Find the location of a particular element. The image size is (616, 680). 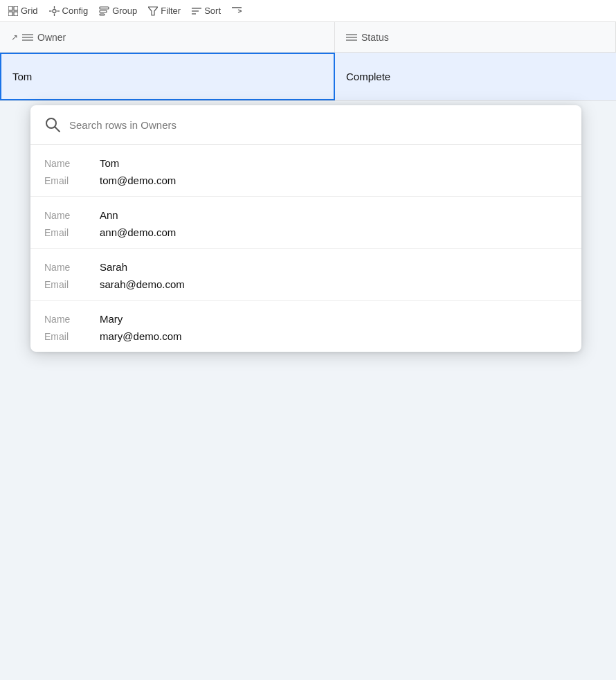

toolbar-config-label: Config is located at coordinates (75, 11).